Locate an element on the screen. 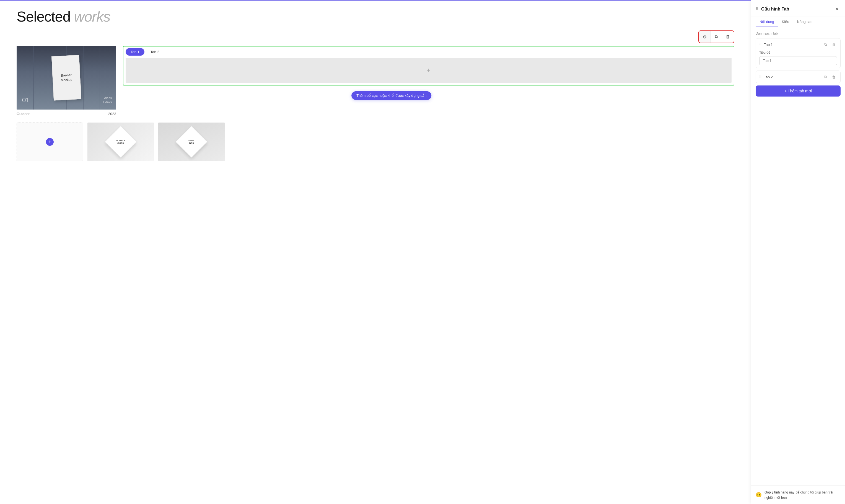 This screenshot has height=504, width=845. box-image-1: DOUBLECLICK is located at coordinates (121, 142).